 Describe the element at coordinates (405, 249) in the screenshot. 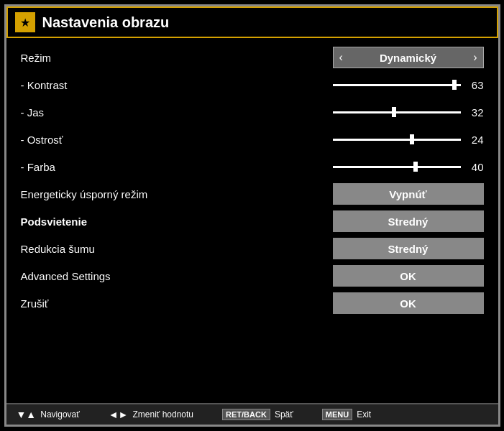

I see `control-redukcia: Stredný` at that location.